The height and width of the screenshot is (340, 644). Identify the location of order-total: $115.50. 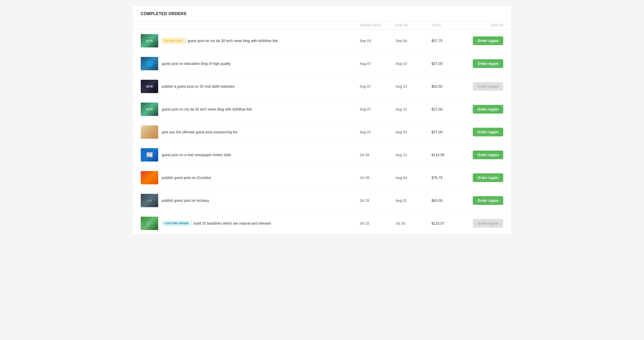
(447, 155).